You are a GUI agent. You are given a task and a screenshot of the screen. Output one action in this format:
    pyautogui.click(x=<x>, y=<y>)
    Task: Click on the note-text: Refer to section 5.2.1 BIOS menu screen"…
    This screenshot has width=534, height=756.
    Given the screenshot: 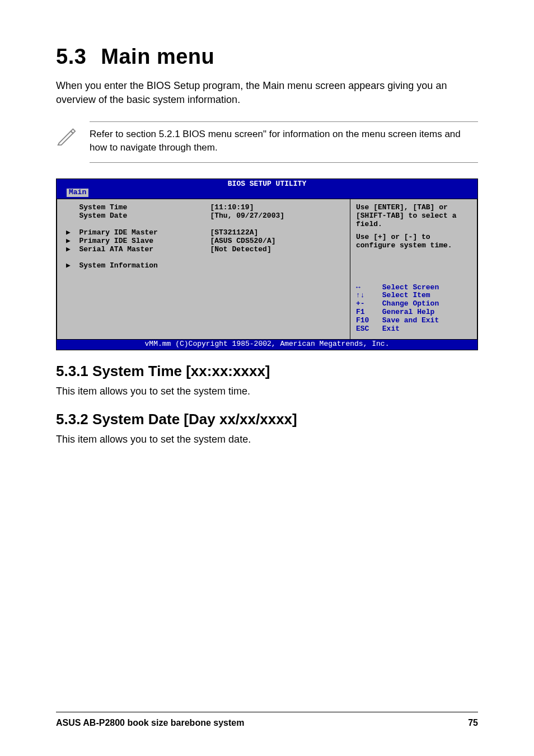 What is the action you would take?
    pyautogui.click(x=284, y=141)
    